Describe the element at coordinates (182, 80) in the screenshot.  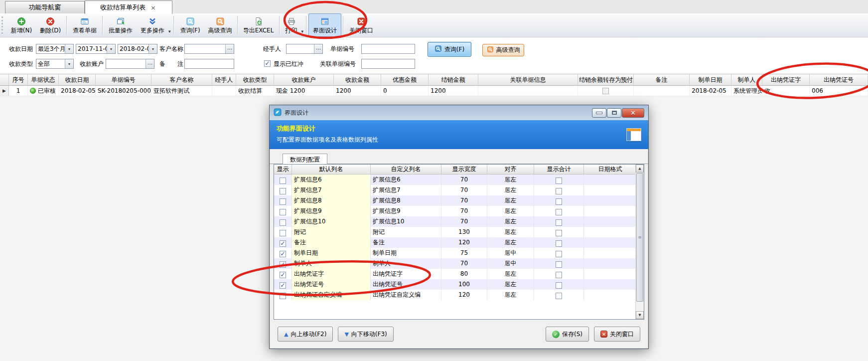
I see `grid-col-customer: 客户名称` at that location.